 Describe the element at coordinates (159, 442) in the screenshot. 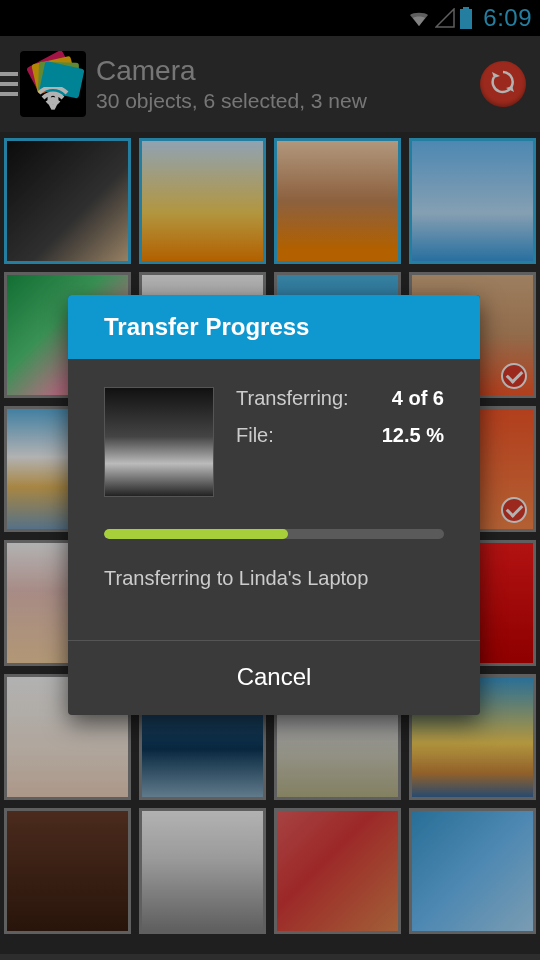

I see `current-file-thumbnail` at that location.